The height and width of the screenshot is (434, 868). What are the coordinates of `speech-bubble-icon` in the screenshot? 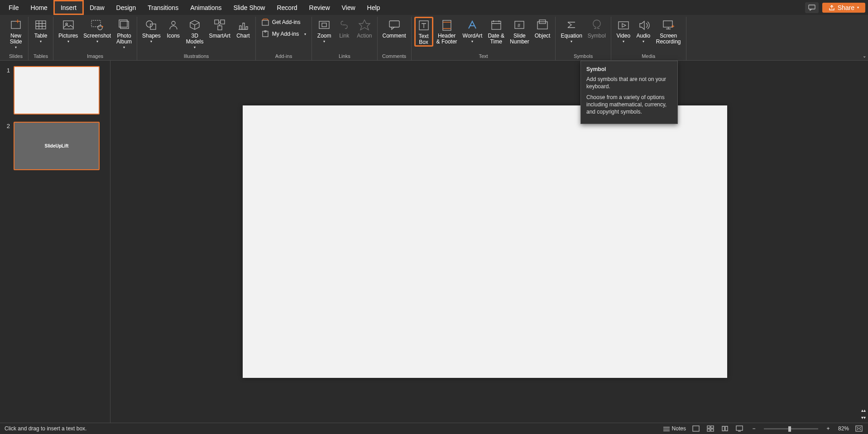 It's located at (812, 8).